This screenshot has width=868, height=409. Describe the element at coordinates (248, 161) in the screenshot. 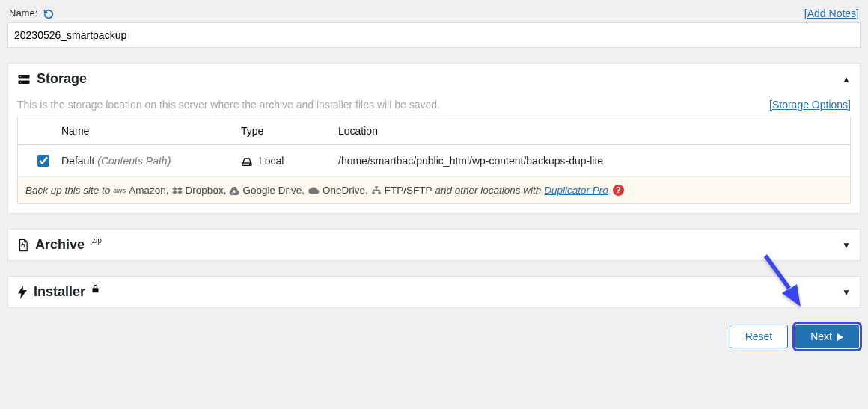

I see `hard-drive-icon` at that location.